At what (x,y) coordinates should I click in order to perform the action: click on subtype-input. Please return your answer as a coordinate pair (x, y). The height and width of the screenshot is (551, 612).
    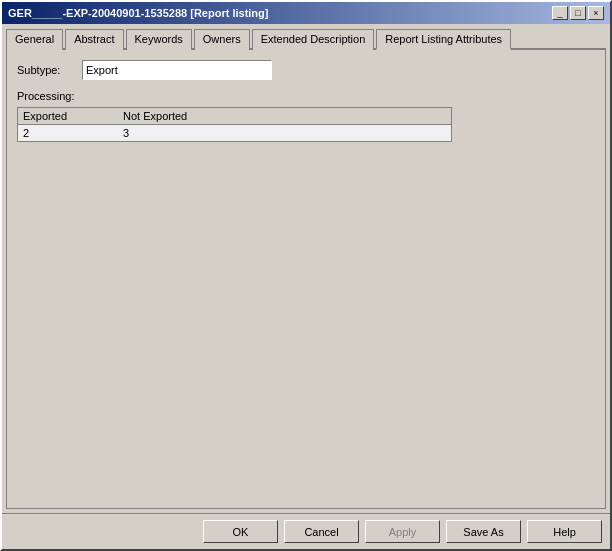
    Looking at the image, I should click on (177, 70).